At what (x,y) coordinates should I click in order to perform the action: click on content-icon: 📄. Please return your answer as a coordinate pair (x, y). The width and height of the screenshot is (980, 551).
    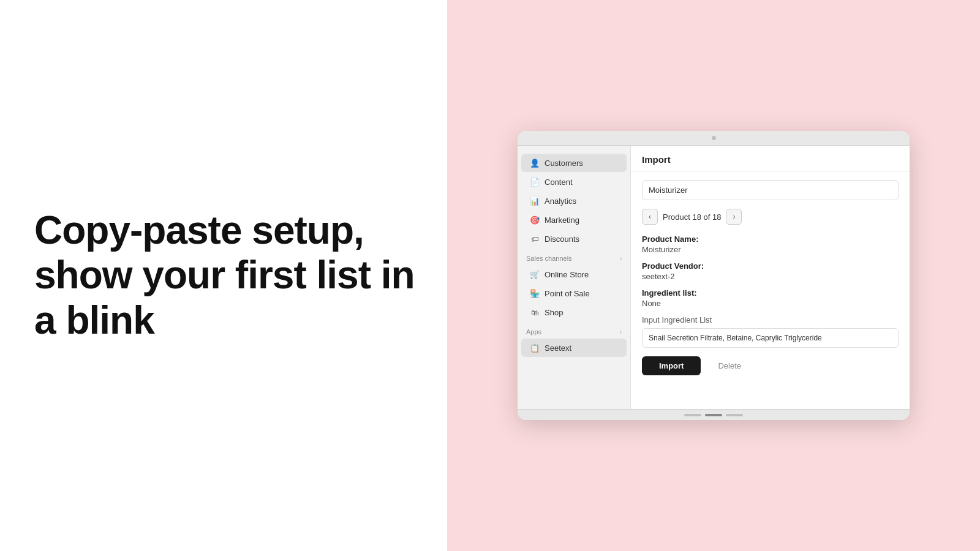
    Looking at the image, I should click on (535, 182).